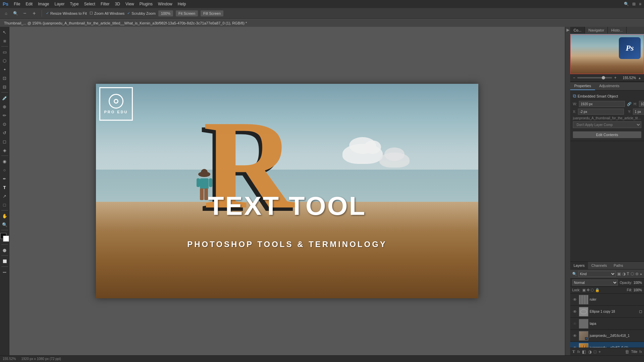 Image resolution: width=644 pixels, height=362 pixels. What do you see at coordinates (5, 141) in the screenshot?
I see `eraser-tool: ◻` at bounding box center [5, 141].